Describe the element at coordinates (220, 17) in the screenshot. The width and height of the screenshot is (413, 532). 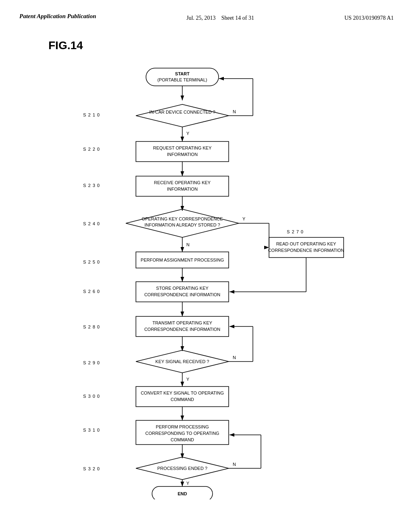
I see `header-center: Jul. 25, 2013 Sheet 14 of 31` at that location.